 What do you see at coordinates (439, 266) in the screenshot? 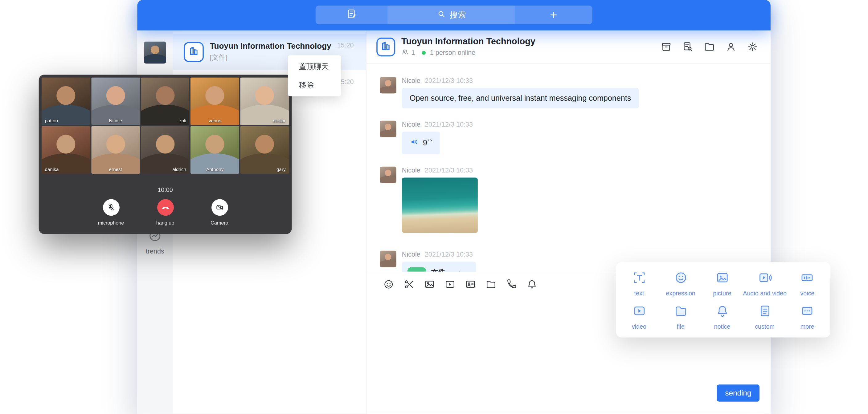
I see `file-message-card: 文件.excel 12.8M` at bounding box center [439, 266].